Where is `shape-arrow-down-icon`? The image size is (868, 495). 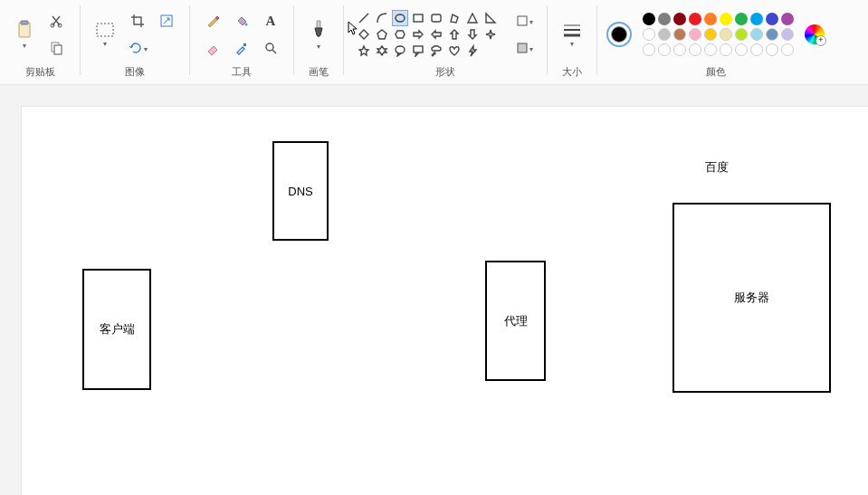 shape-arrow-down-icon is located at coordinates (472, 34).